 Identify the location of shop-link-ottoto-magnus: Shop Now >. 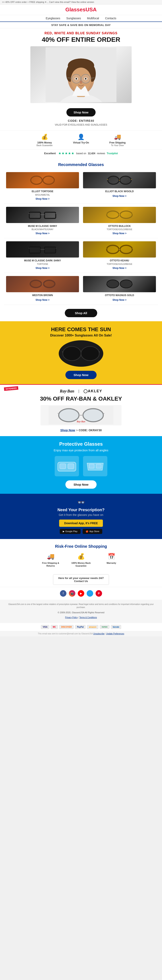
(120, 300).